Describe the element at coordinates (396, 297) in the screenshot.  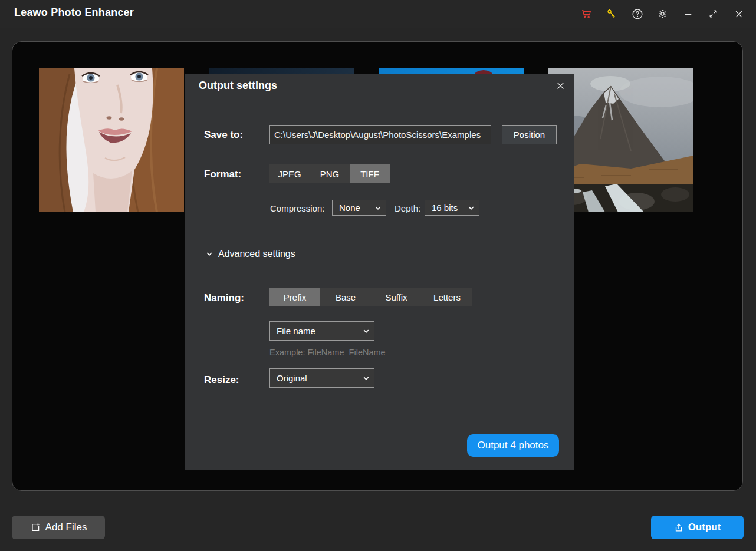
I see `naming-option-suffix: Suffix` at that location.